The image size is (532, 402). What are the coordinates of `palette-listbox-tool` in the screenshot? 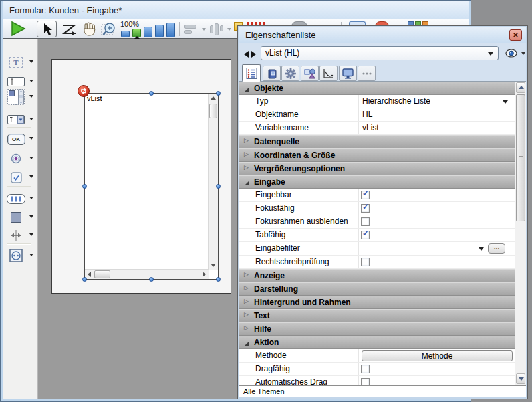 It's located at (20, 97).